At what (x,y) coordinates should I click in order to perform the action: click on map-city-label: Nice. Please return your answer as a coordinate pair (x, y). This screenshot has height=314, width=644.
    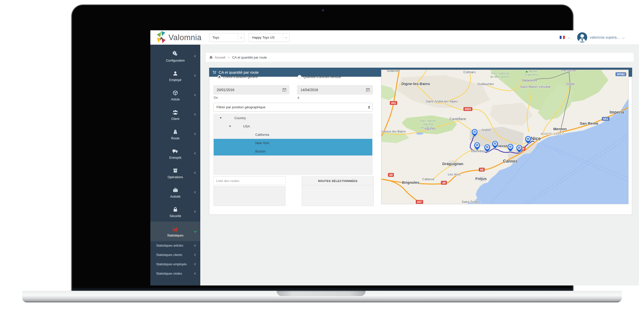
    Looking at the image, I should click on (536, 139).